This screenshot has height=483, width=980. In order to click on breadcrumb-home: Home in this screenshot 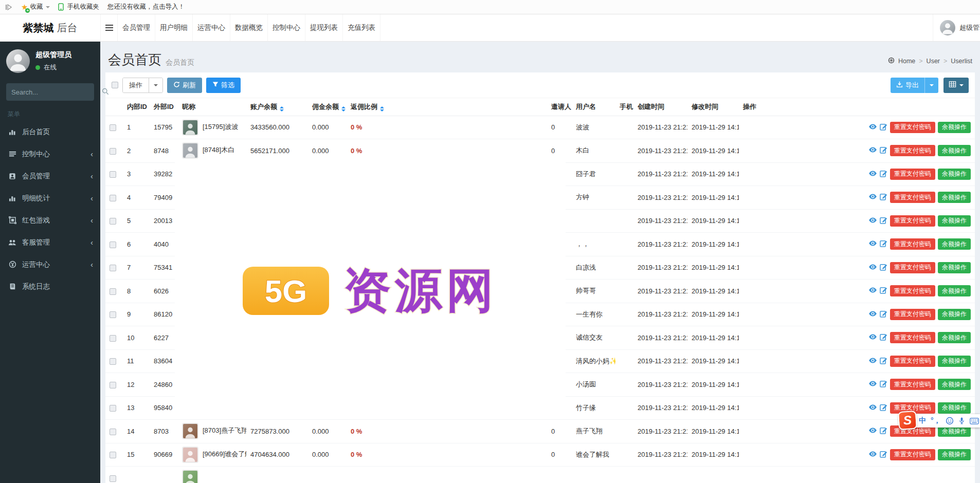, I will do `click(907, 61)`.